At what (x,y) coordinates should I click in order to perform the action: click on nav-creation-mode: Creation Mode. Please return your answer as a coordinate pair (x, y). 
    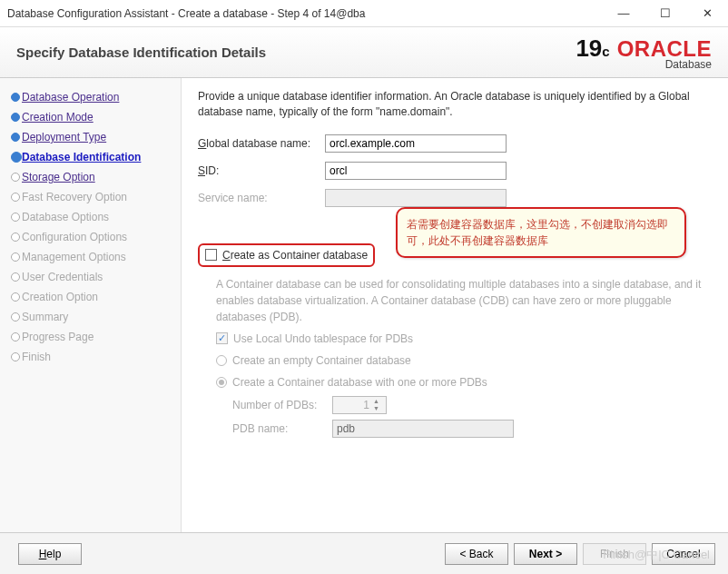
    Looking at the image, I should click on (93, 117).